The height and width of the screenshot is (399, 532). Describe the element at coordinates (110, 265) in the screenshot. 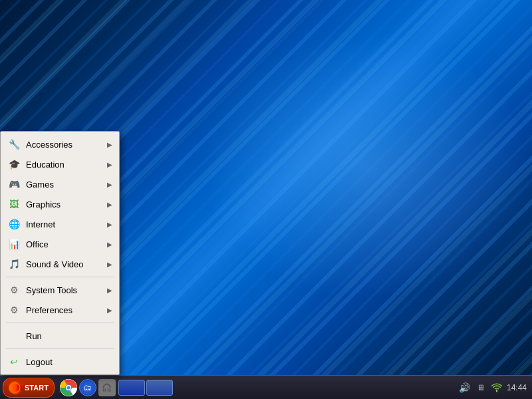

I see `sound-video-arrow: ▶` at that location.